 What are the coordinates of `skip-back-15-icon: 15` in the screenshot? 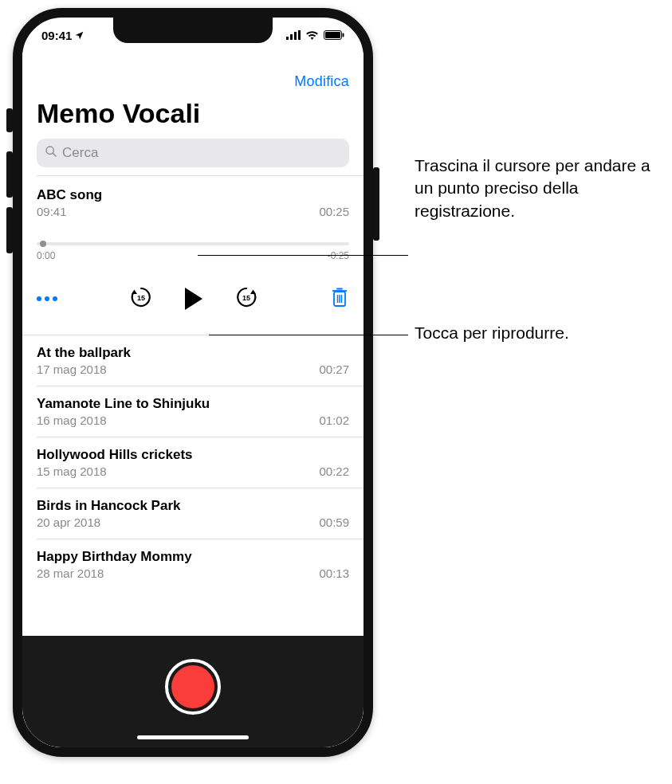 It's located at (141, 299).